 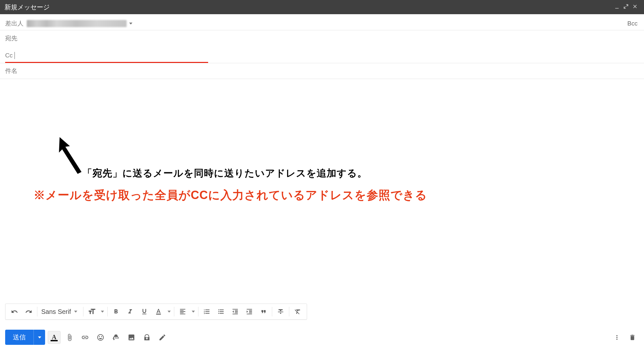 What do you see at coordinates (281, 312) in the screenshot?
I see `strikethrough-button` at bounding box center [281, 312].